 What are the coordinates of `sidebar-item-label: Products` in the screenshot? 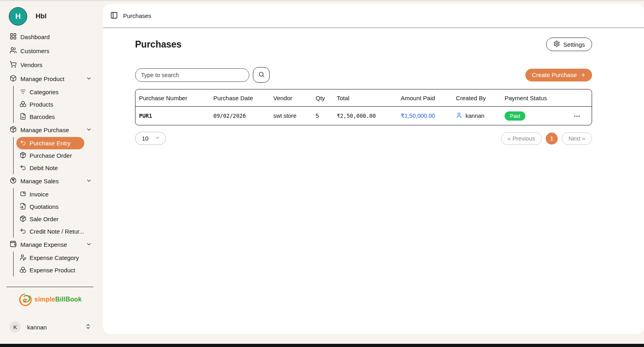 It's located at (42, 105).